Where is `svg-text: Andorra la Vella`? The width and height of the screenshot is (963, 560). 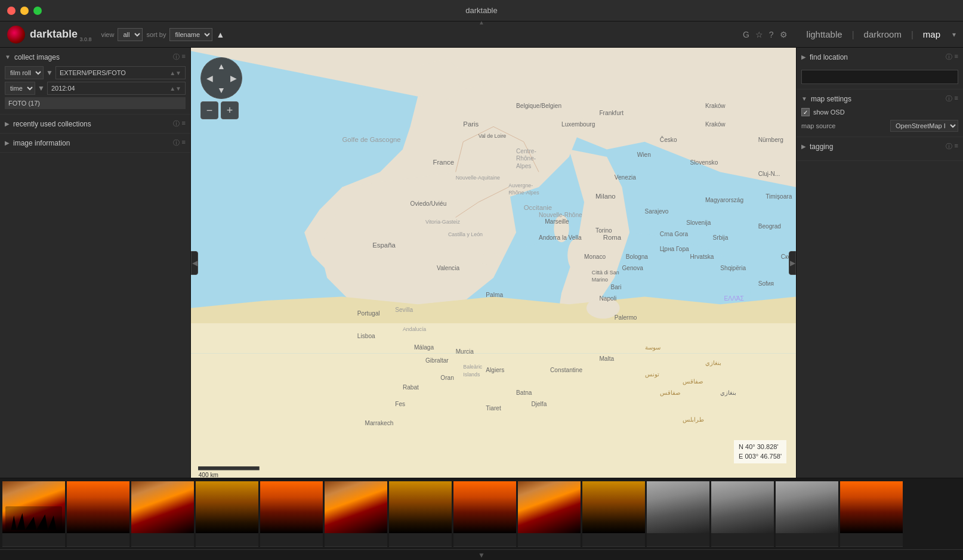
svg-text: Andorra la Vella is located at coordinates (560, 237).